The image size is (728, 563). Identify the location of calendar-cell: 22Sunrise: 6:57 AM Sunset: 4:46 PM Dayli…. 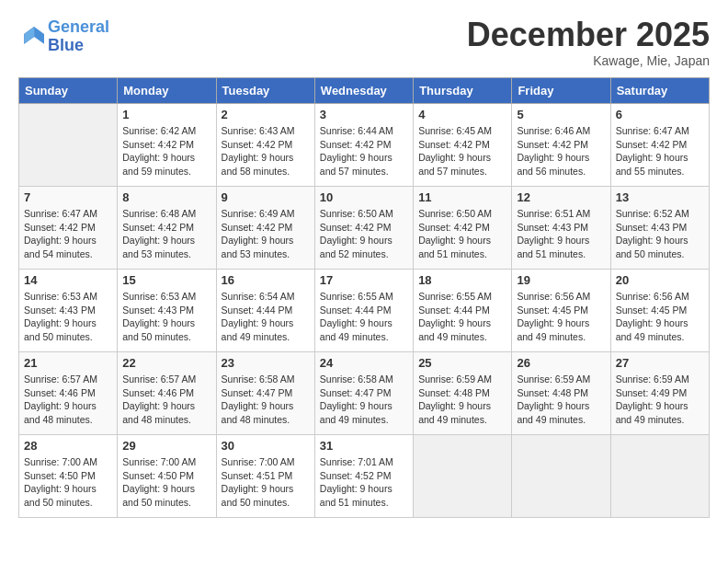
(167, 394).